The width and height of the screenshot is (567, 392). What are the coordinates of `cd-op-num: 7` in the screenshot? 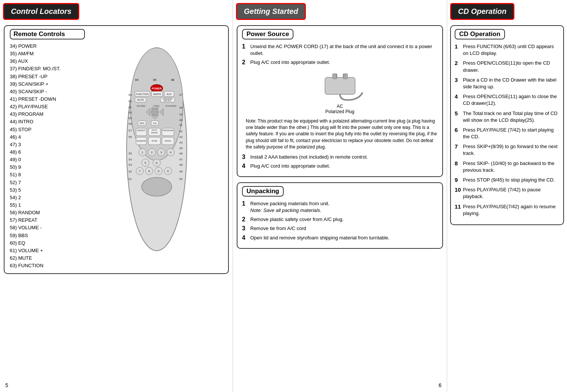 It's located at (459, 150).